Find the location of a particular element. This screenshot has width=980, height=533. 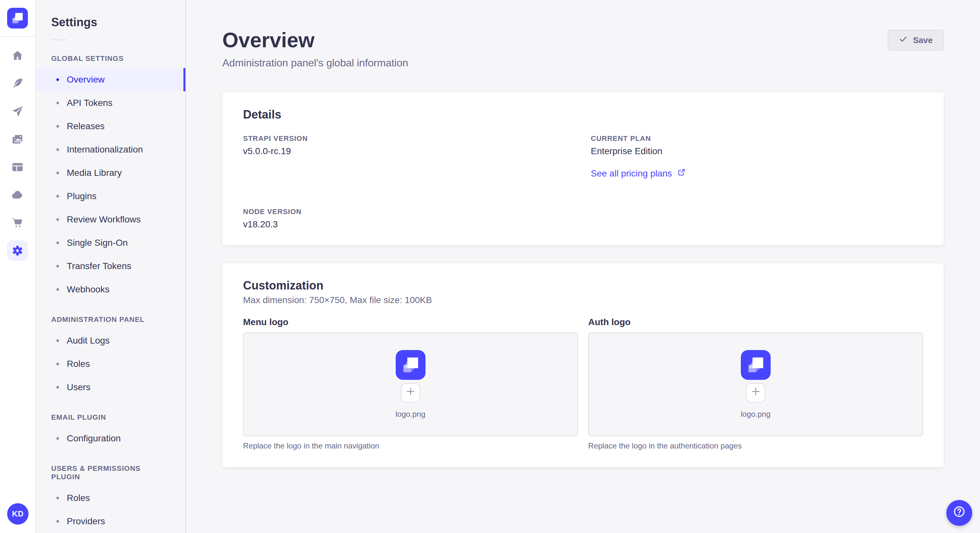

node-version-value: v18.20.3 is located at coordinates (409, 224).